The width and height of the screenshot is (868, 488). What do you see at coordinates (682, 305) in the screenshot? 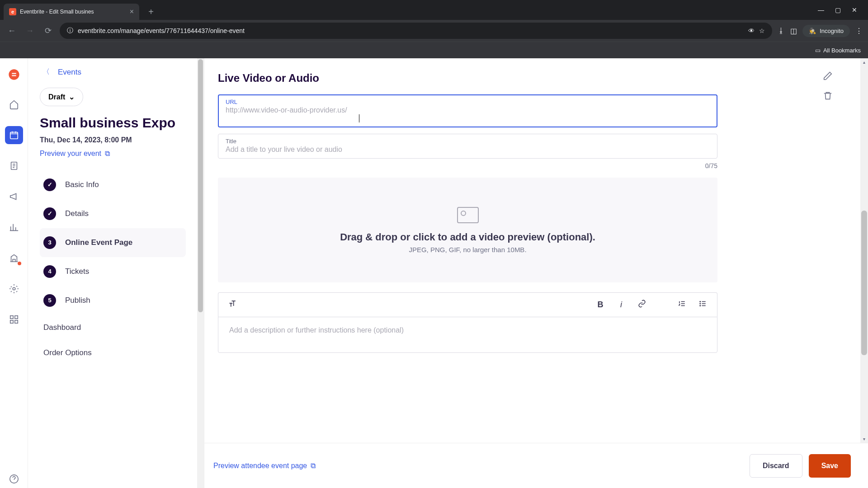
I see `ordered-list-icon` at bounding box center [682, 305].